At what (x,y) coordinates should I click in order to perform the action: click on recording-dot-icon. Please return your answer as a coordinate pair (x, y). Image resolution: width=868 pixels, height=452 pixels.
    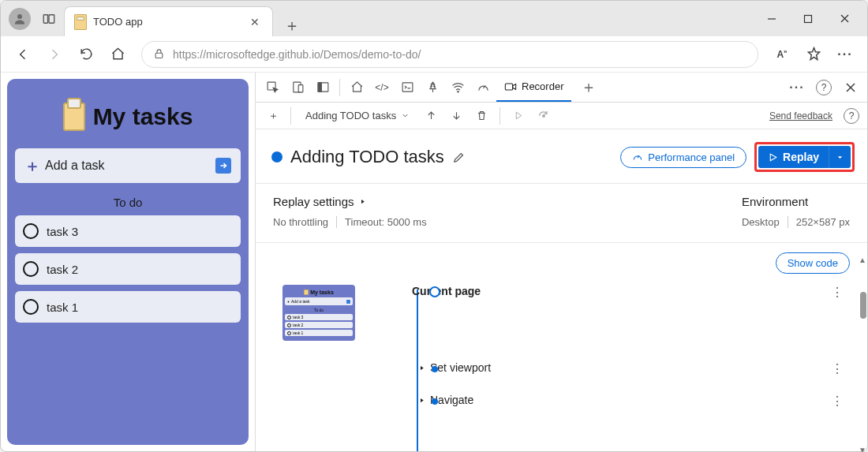
    Looking at the image, I should click on (277, 157).